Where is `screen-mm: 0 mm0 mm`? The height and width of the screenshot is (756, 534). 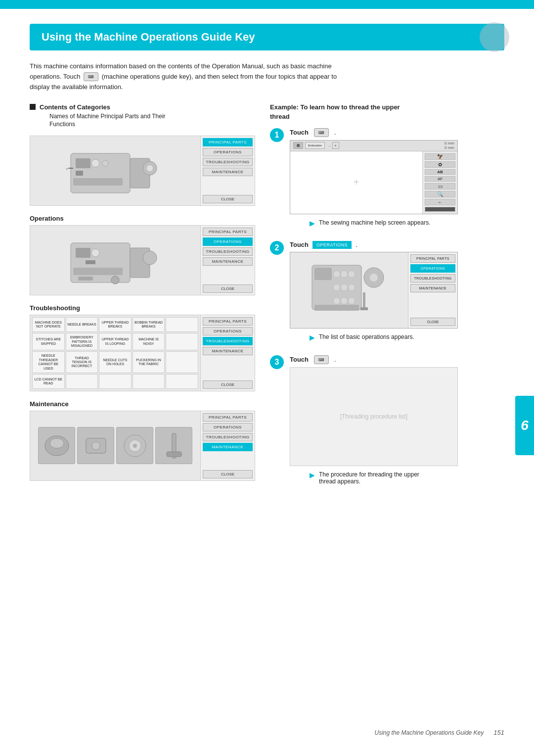
screen-mm: 0 mm0 mm is located at coordinates (449, 145).